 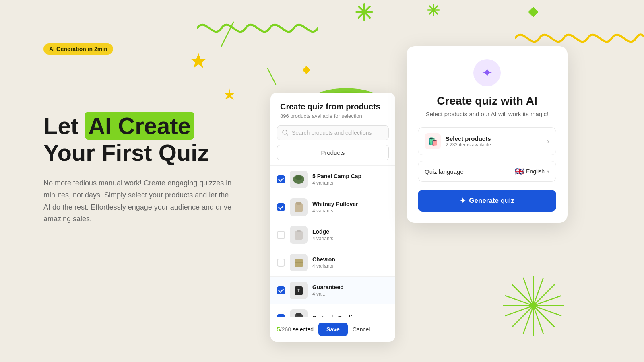 I want to click on language-name: English, so click(x=535, y=171).